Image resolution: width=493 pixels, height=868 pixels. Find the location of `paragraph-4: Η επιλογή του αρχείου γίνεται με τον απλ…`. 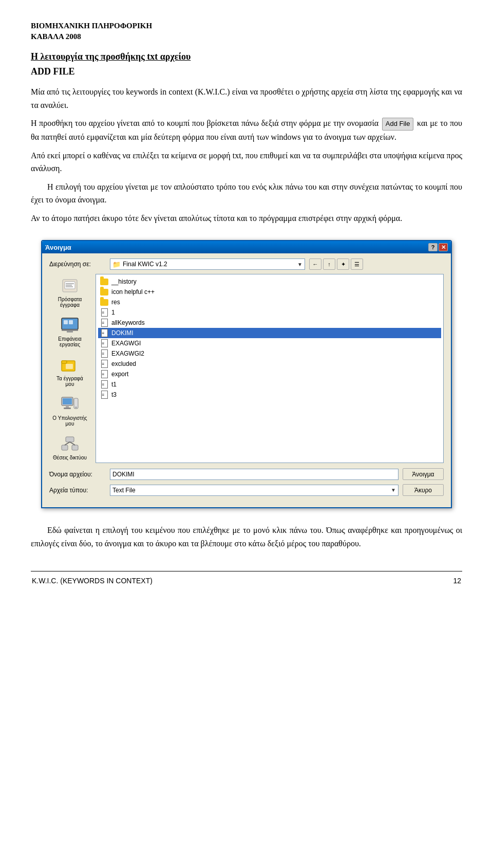

paragraph-4: Η επιλογή του αρχείου γίνεται με τον απλ… is located at coordinates (246, 193).